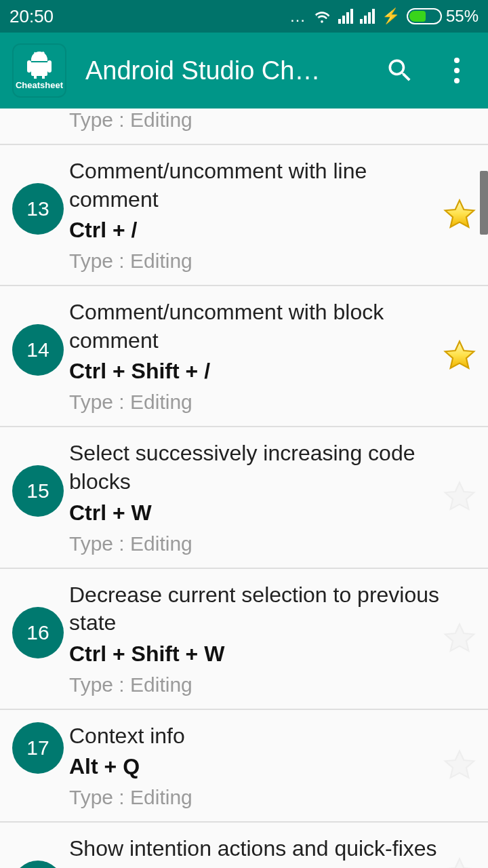 This screenshot has height=868, width=488. I want to click on item-shortcut: Ctrl + Shift + W, so click(255, 654).